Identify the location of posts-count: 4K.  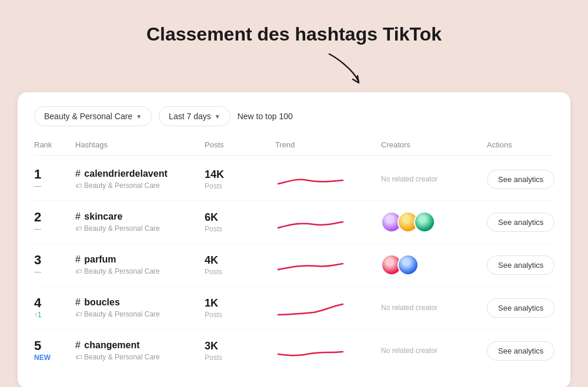
(240, 261).